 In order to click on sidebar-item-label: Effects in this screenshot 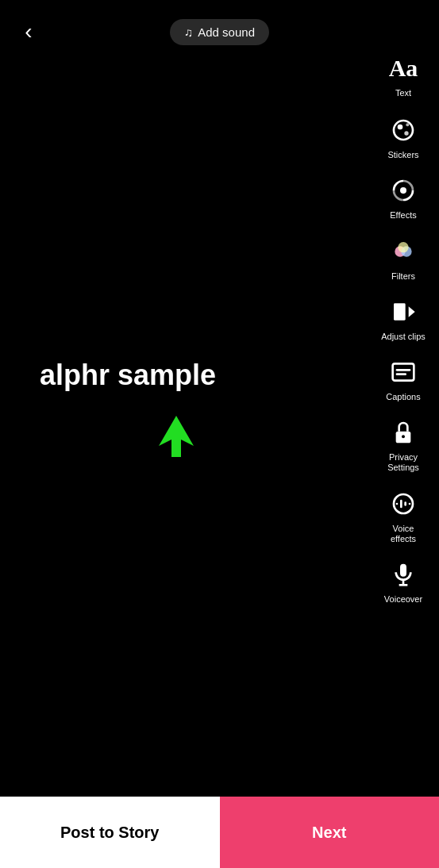, I will do `click(403, 216)`.